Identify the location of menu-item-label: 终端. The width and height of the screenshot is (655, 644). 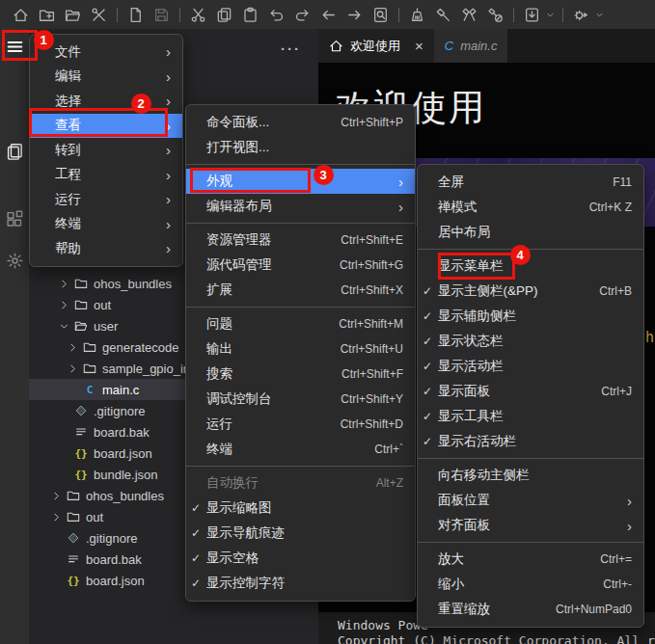
(106, 224).